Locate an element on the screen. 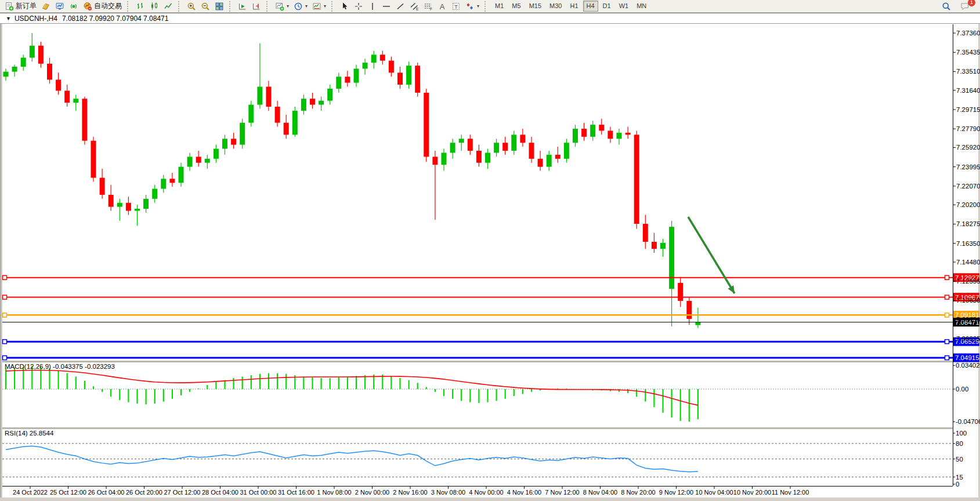 This screenshot has height=501, width=980. search-button is located at coordinates (946, 6).